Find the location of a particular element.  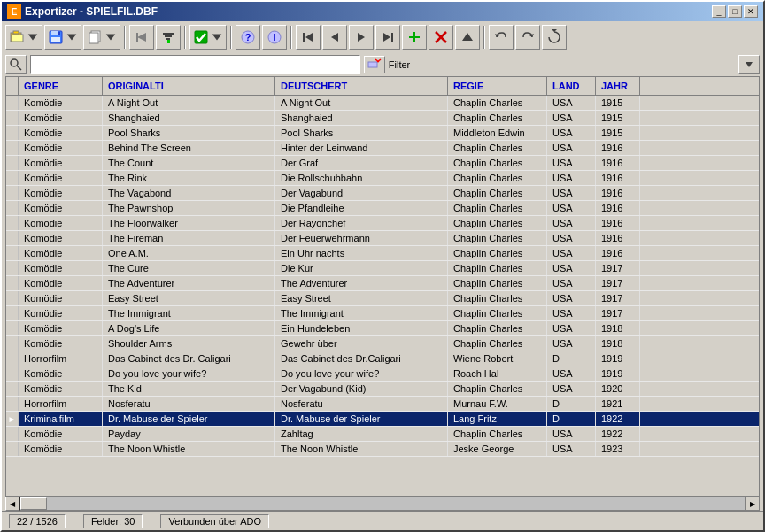

minimize-button: _ is located at coordinates (719, 12).